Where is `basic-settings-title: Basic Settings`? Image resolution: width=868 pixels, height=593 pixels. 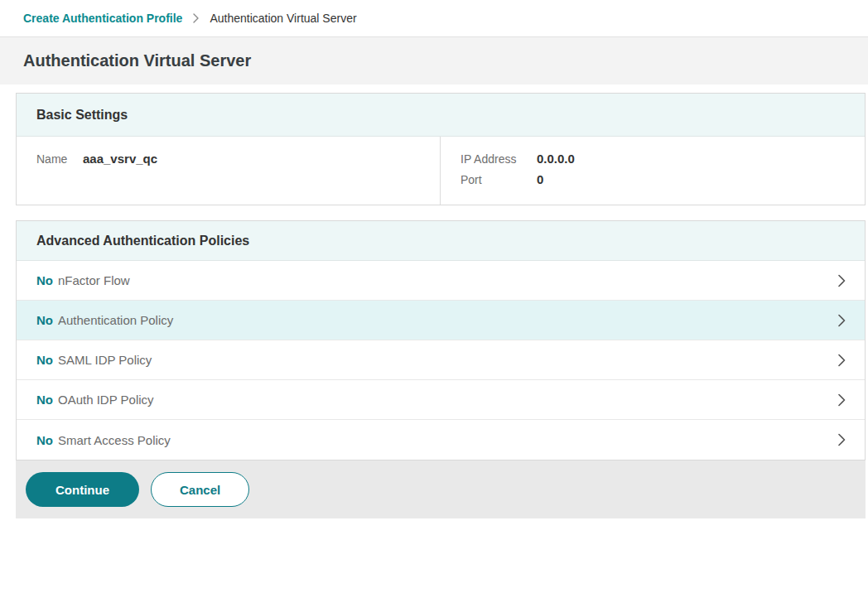 basic-settings-title: Basic Settings is located at coordinates (82, 115).